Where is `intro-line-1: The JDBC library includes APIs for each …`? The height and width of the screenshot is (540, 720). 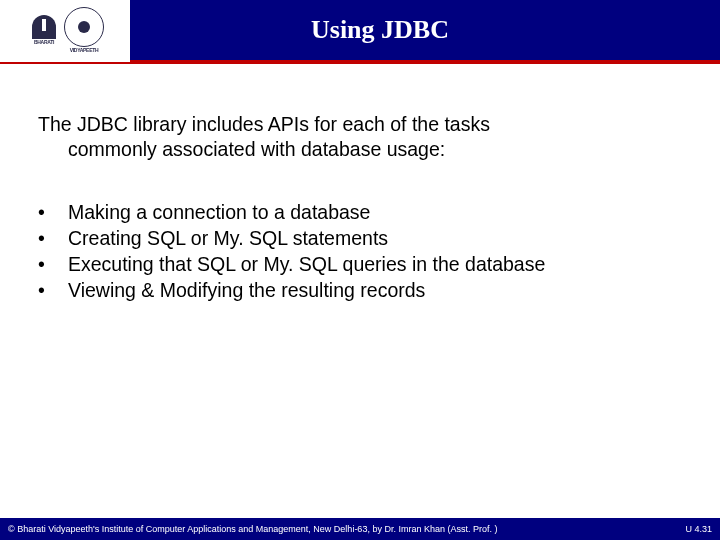 intro-line-1: The JDBC library includes APIs for each … is located at coordinates (264, 124).